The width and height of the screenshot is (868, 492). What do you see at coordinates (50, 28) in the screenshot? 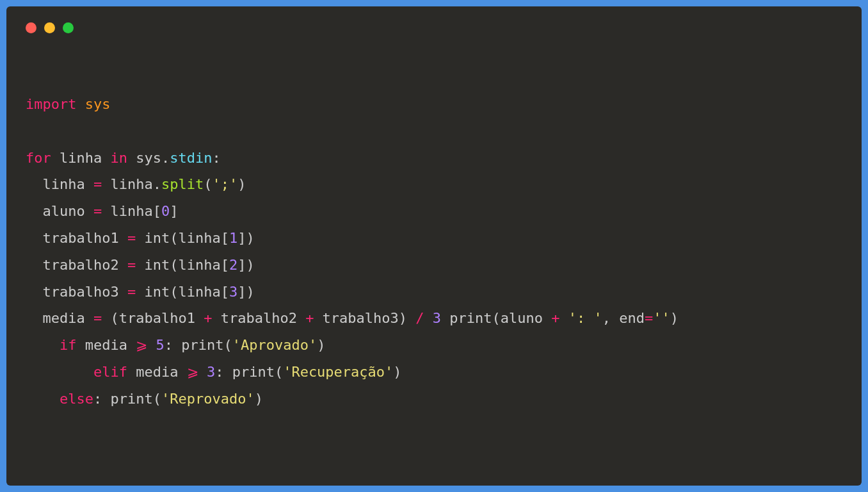
I see `minimize-icon` at bounding box center [50, 28].